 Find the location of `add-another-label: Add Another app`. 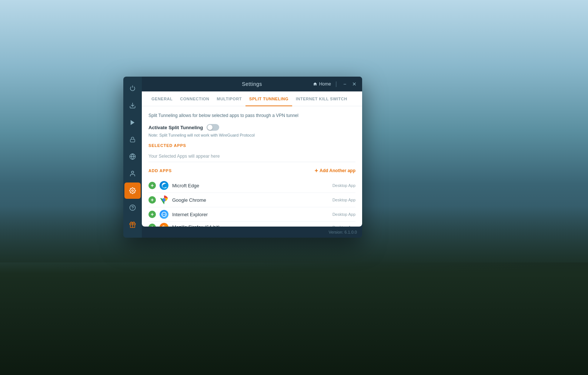

add-another-label: Add Another app is located at coordinates (338, 171).